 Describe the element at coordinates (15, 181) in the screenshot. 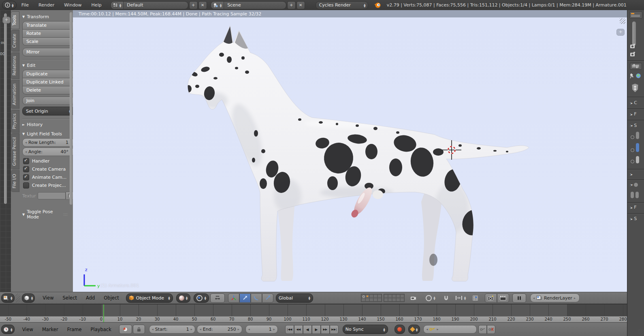

I see `tab-file-io: File I/O` at that location.